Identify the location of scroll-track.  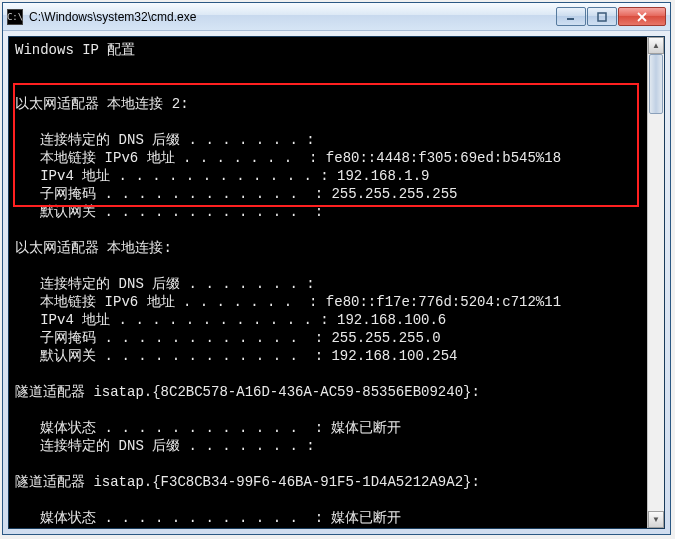
(656, 282).